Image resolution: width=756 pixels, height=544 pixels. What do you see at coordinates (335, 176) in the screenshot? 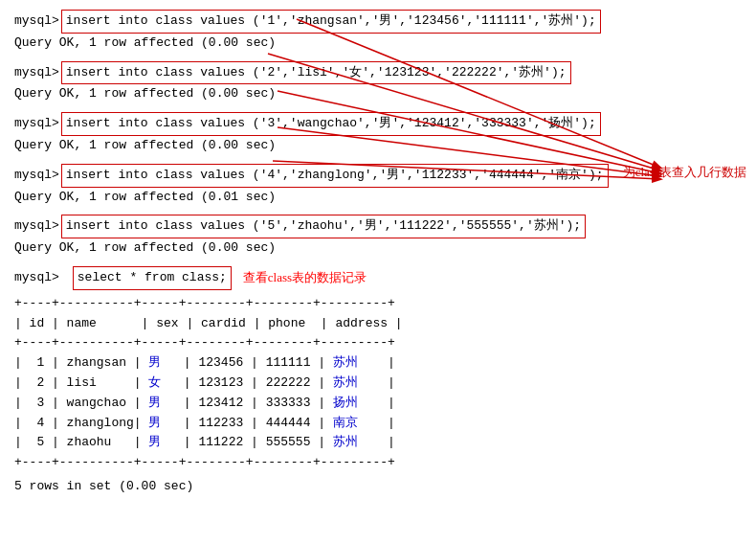
I see `sql-insert-4: insert into class values ('4','zhanglong…` at bounding box center [335, 176].